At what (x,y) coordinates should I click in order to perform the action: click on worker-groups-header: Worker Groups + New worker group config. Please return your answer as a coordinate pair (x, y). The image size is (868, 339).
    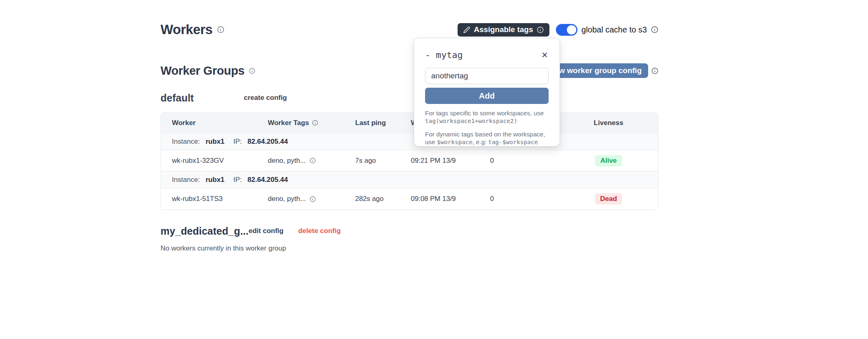
    Looking at the image, I should click on (410, 71).